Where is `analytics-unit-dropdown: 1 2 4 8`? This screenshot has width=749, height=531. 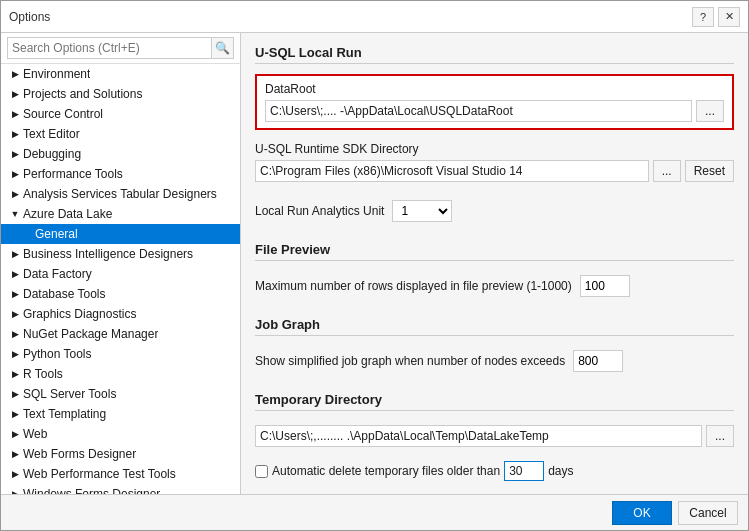 analytics-unit-dropdown: 1 2 4 8 is located at coordinates (422, 211).